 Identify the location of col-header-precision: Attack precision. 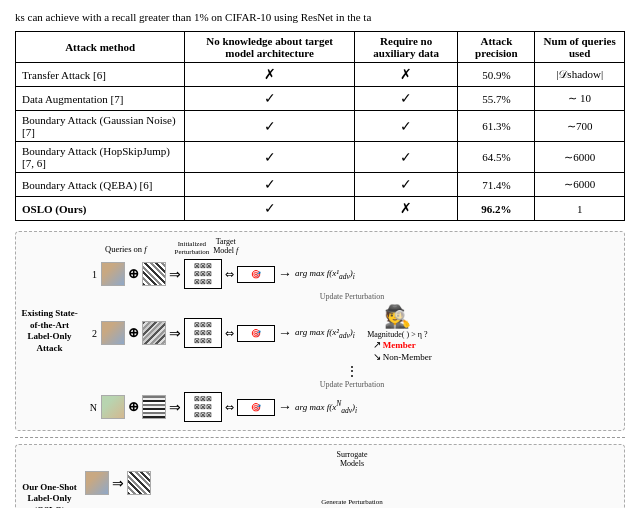
(496, 48).